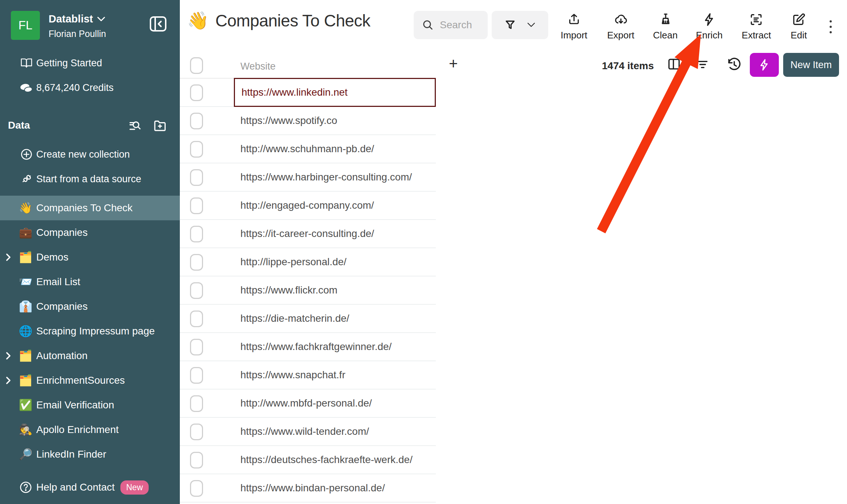  I want to click on import-label: Import, so click(574, 36).